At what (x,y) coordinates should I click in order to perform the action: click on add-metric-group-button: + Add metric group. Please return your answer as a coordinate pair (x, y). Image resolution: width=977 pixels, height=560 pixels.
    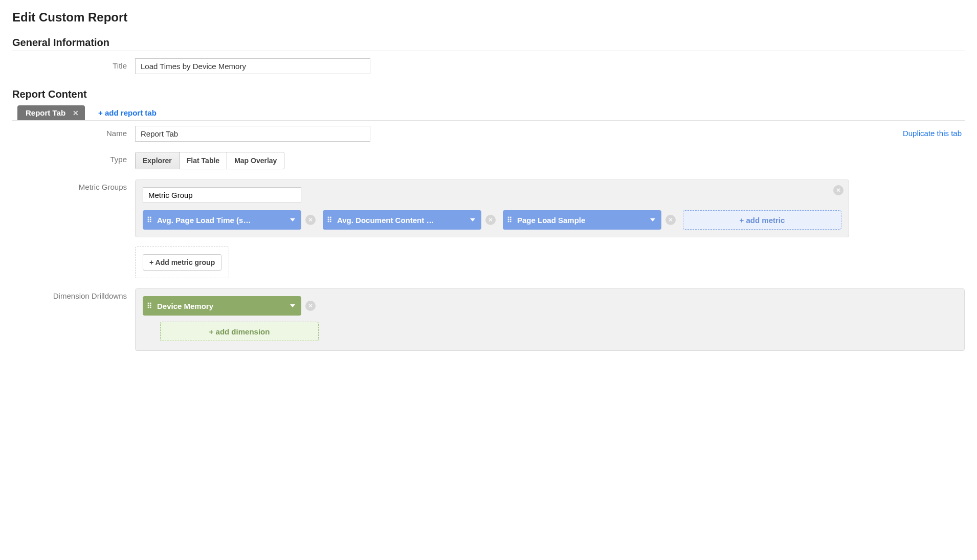
    Looking at the image, I should click on (182, 262).